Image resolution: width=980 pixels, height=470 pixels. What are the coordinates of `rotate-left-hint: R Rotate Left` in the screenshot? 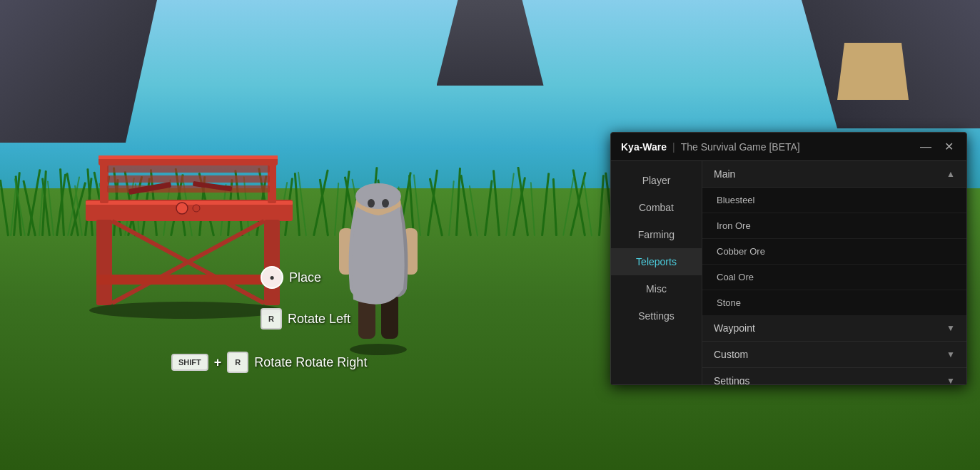 It's located at (305, 319).